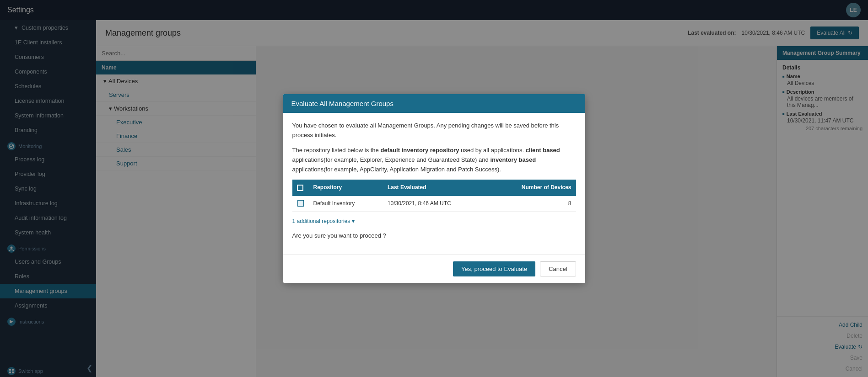 This screenshot has height=377, width=868. Describe the element at coordinates (437, 187) in the screenshot. I see `col-last-evaluated: Last Evaluated` at that location.